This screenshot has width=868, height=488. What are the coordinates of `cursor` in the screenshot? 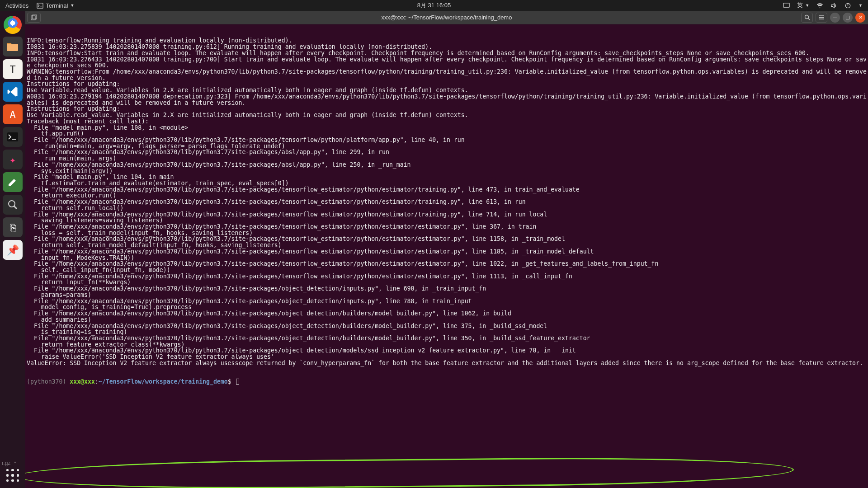 It's located at (238, 381).